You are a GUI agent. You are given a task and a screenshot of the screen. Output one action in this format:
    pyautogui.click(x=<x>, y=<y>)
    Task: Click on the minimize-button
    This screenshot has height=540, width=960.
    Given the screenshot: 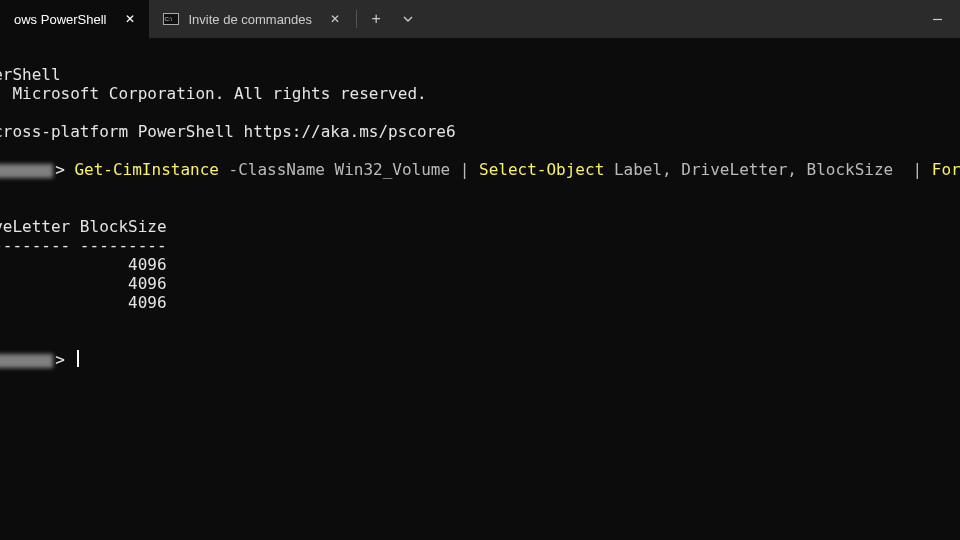 What is the action you would take?
    pyautogui.click(x=937, y=19)
    